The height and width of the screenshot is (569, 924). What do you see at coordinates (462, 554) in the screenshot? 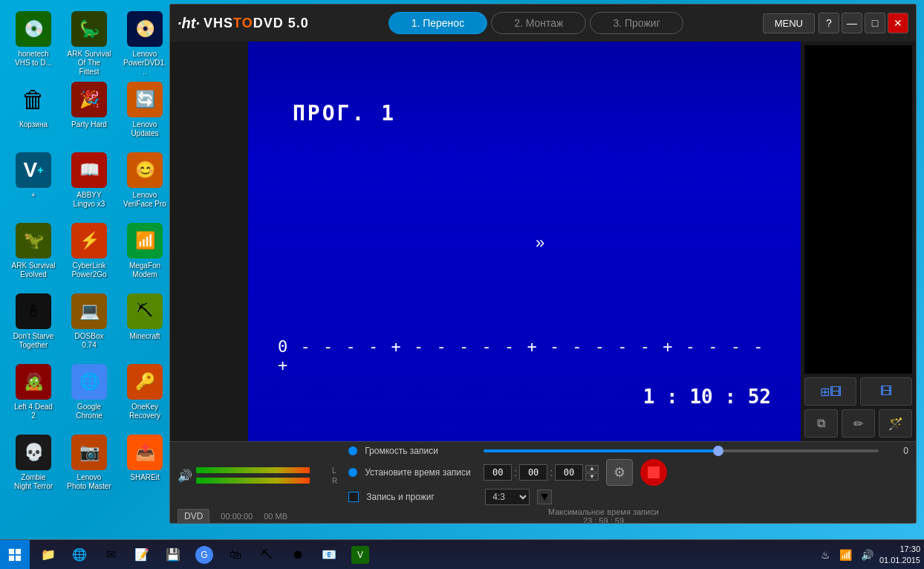
I see `taskbar: 📁 e ✉ W ☁ 🏪 🌐 ⏺ 📧` at bounding box center [462, 554].